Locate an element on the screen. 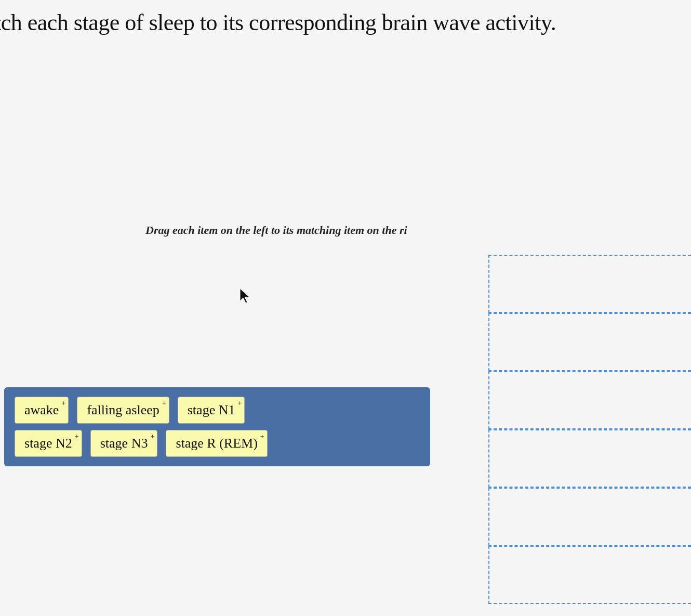 This screenshot has height=616, width=691. drag-items-panel: awake + falling asleep + stage N1 + stag… is located at coordinates (217, 427).